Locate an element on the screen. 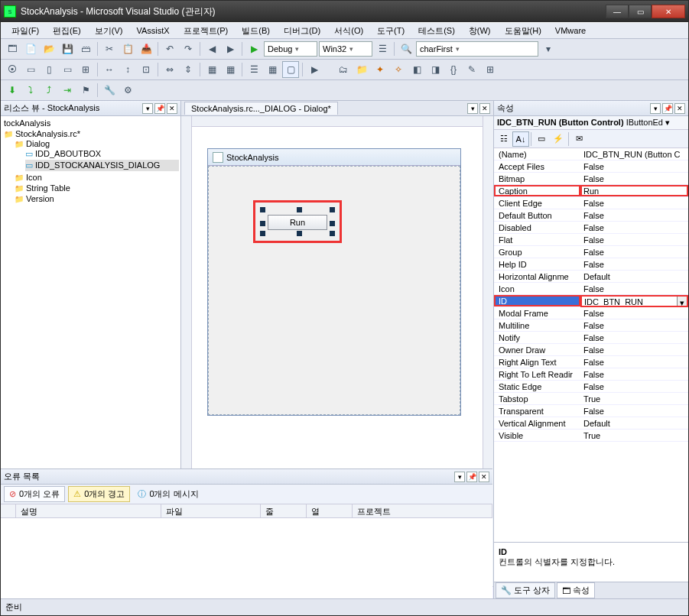 The height and width of the screenshot is (616, 689). property-row: FlatFalse is located at coordinates (591, 240).